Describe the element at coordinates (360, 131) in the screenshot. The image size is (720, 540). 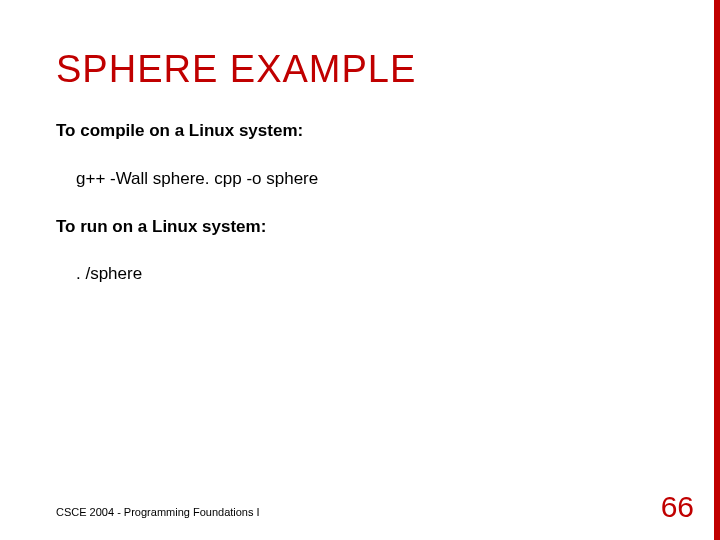
I see `compile-heading: To compile on a Linux system:` at that location.